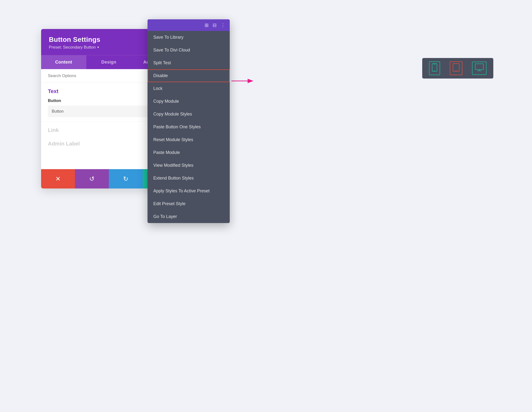 The height and width of the screenshot is (412, 532). I want to click on redo-button: ↻, so click(126, 179).